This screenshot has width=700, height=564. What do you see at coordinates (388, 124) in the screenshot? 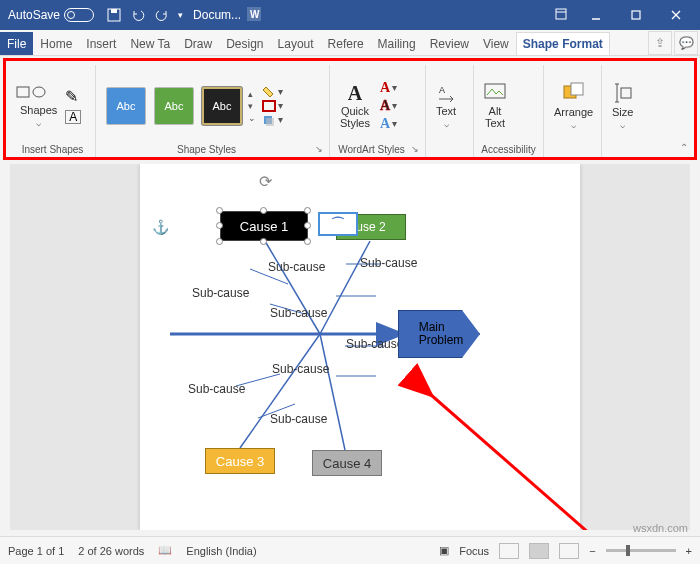
I see `text-effects-button: A▾` at bounding box center [388, 124].